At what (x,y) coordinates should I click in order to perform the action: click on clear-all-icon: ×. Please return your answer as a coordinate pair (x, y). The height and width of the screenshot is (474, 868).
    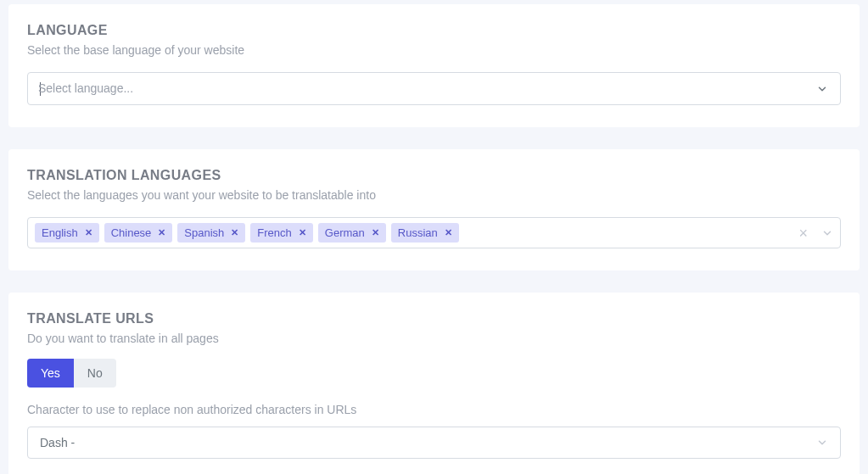
    Looking at the image, I should click on (803, 233).